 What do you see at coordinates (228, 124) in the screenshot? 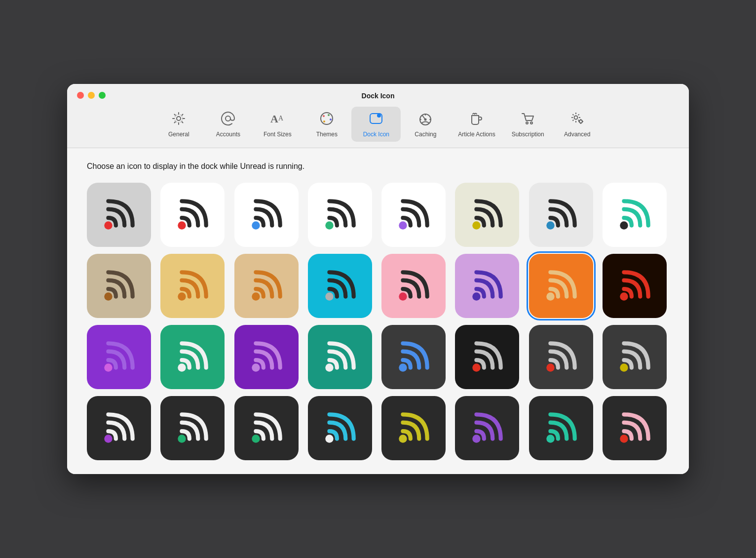
I see `tab-accounts: Accounts` at bounding box center [228, 124].